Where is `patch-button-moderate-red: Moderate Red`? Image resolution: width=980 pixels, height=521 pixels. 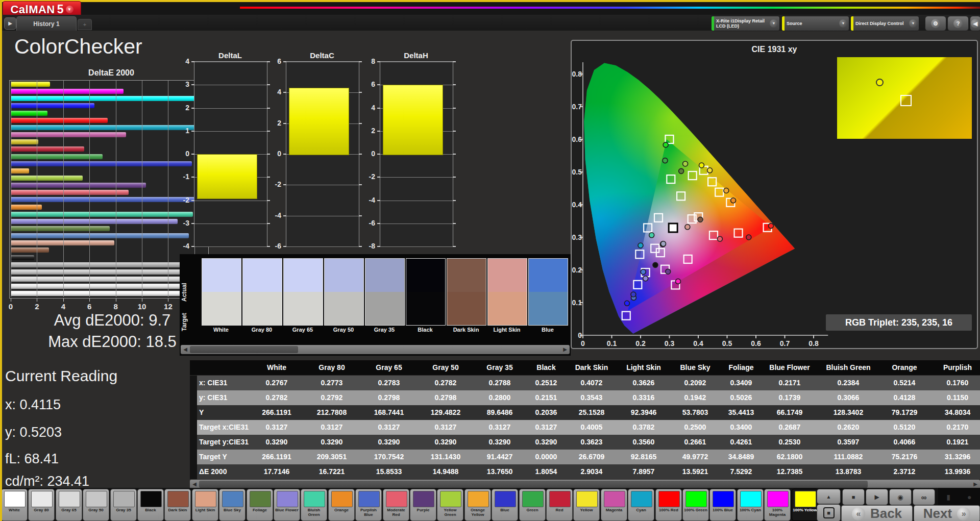
patch-button-moderate-red: Moderate Red is located at coordinates (396, 505).